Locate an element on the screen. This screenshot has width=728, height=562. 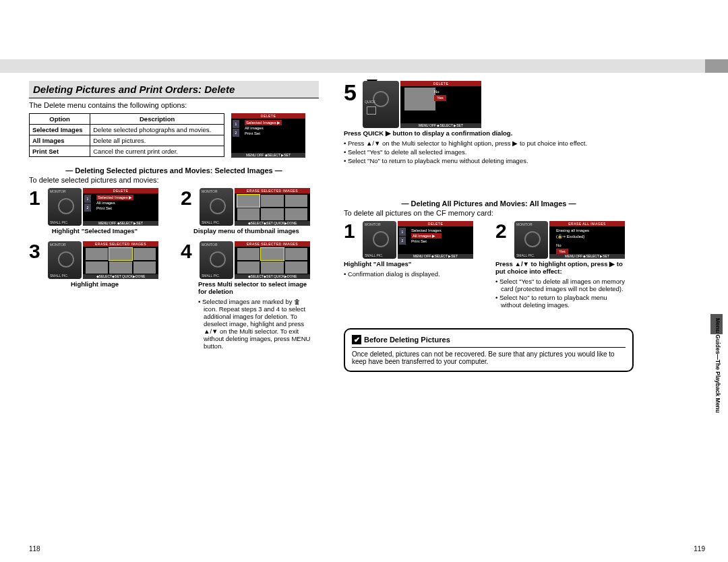
caption-5: Press QUICK ▶ button to display a confir… is located at coordinates (489, 133).